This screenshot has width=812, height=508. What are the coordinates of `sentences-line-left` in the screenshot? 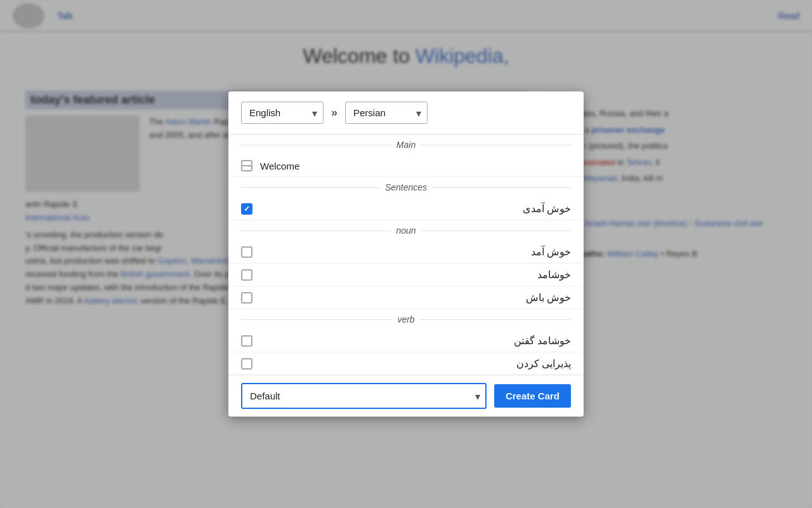 It's located at (311, 188).